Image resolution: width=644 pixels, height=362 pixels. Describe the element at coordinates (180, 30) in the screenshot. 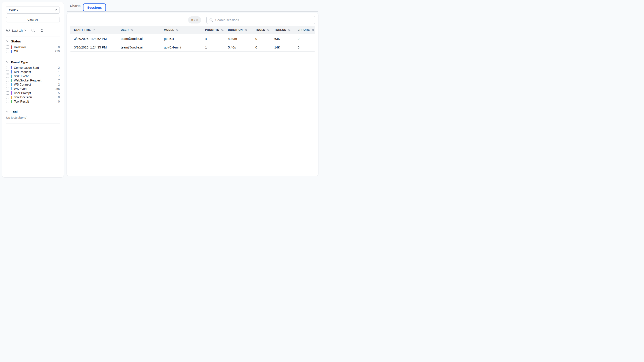

I see `column-header-model: MODEL` at that location.